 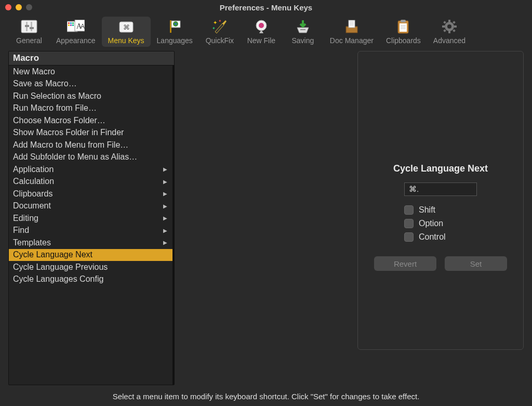 I want to click on menu-item-label: Add Subfolder to Menu as Alias…, so click(x=75, y=157).